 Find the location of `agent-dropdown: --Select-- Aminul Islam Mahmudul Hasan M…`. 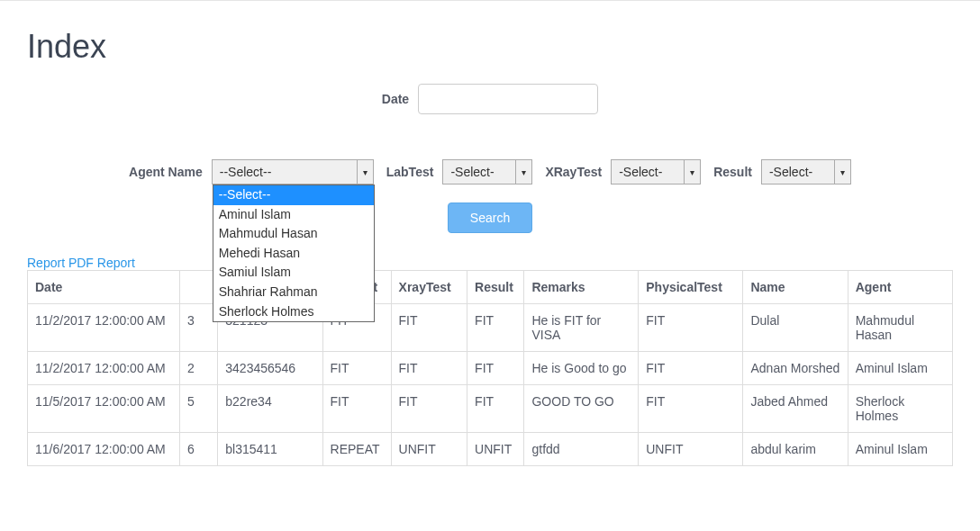

agent-dropdown: --Select-- Aminul Islam Mahmudul Hasan M… is located at coordinates (294, 254).